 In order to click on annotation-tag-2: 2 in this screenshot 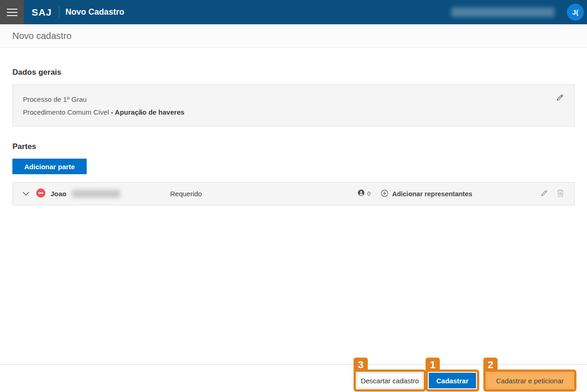, I will do `click(491, 365)`.